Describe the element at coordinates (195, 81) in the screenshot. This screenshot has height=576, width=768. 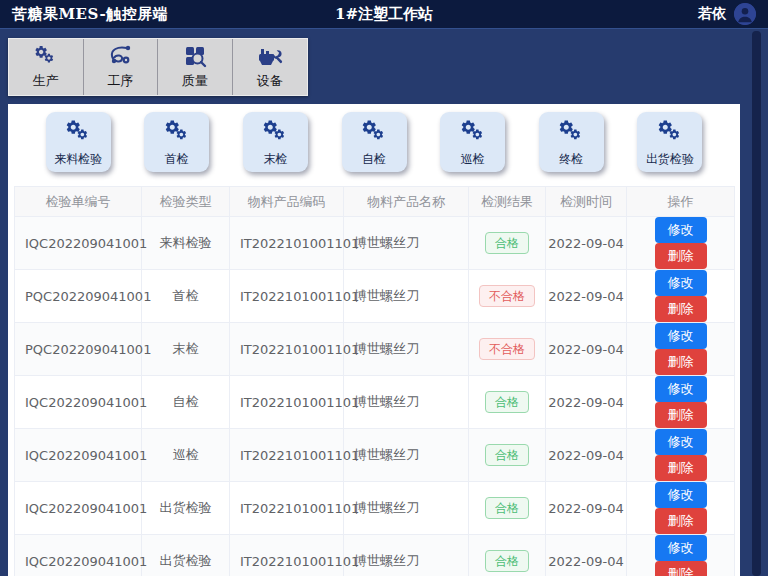
I see `tab-label: 质量` at that location.